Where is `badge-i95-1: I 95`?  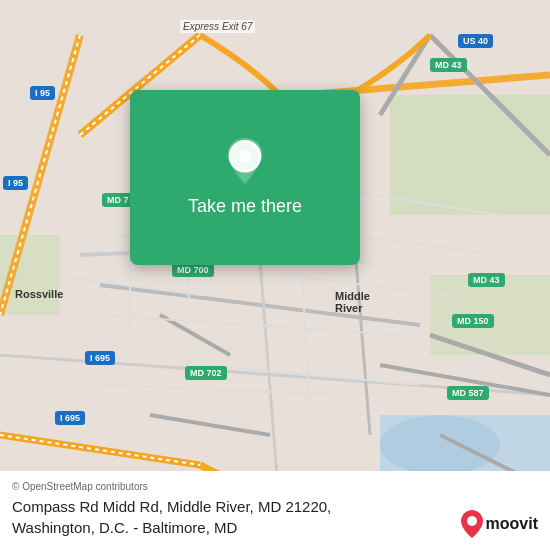
badge-i95-1: I 95 is located at coordinates (42, 93).